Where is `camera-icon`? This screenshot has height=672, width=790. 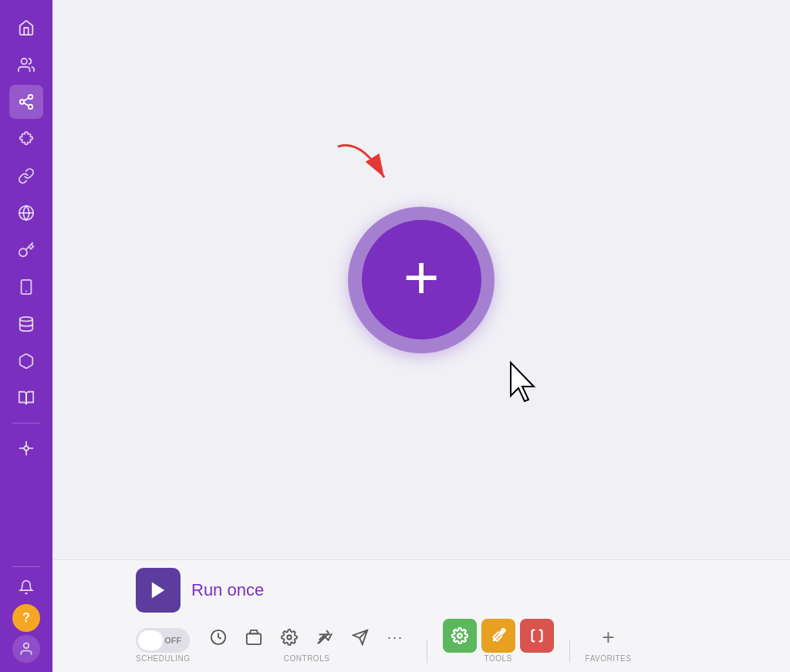 camera-icon is located at coordinates (254, 637).